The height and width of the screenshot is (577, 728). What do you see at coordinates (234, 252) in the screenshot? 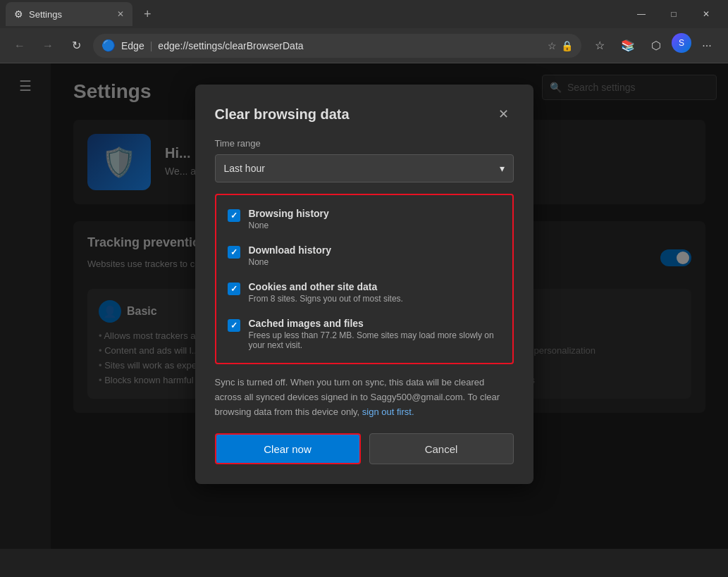
I see `checkbox-download-history: ✓` at bounding box center [234, 252].